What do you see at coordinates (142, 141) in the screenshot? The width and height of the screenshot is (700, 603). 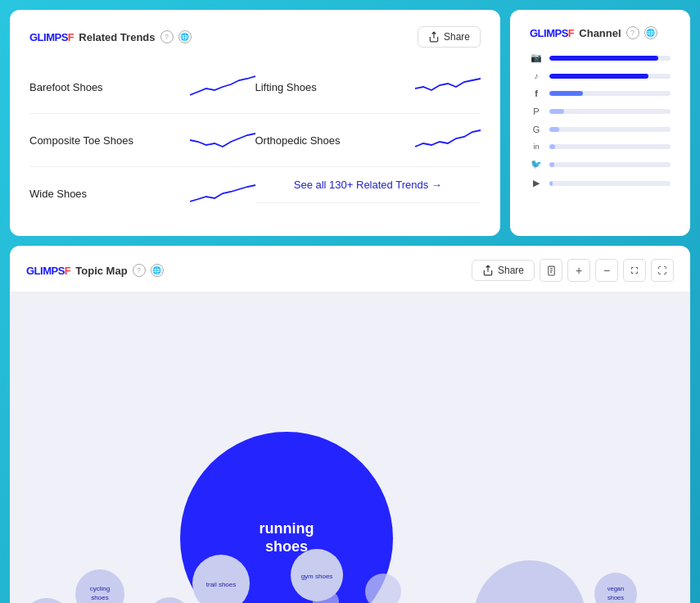 I see `trend-composite-toe: Composite Toe Shoes` at bounding box center [142, 141].